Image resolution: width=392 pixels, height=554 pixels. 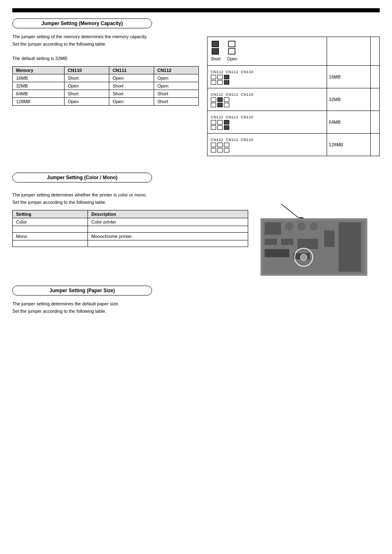 What do you see at coordinates (50, 215) in the screenshot?
I see `col-setting: Setting` at bounding box center [50, 215].